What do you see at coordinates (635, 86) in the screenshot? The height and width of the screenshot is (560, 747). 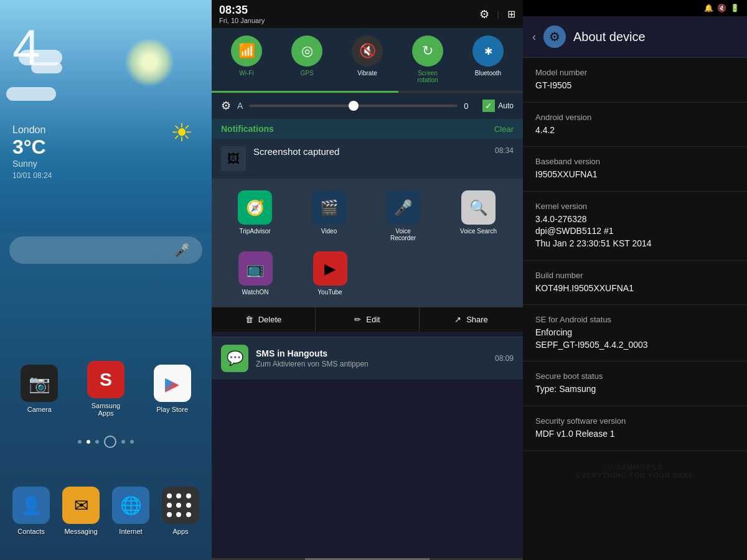 I see `model-number-value: GT-I9505` at bounding box center [635, 86].